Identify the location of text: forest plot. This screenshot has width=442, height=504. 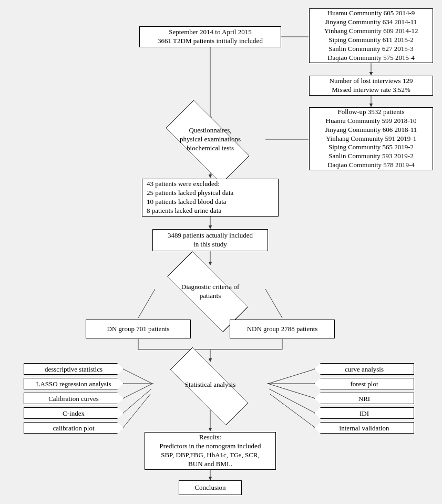
(364, 384).